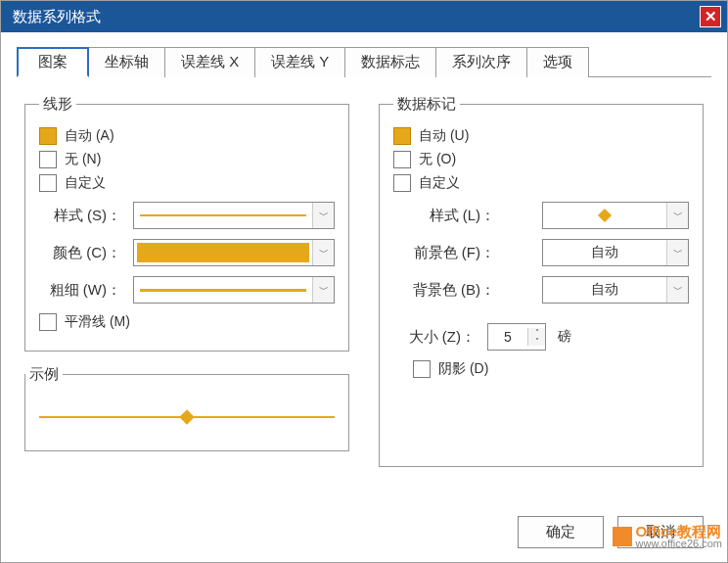 This screenshot has width=728, height=563. I want to click on example-preview, so click(187, 417).